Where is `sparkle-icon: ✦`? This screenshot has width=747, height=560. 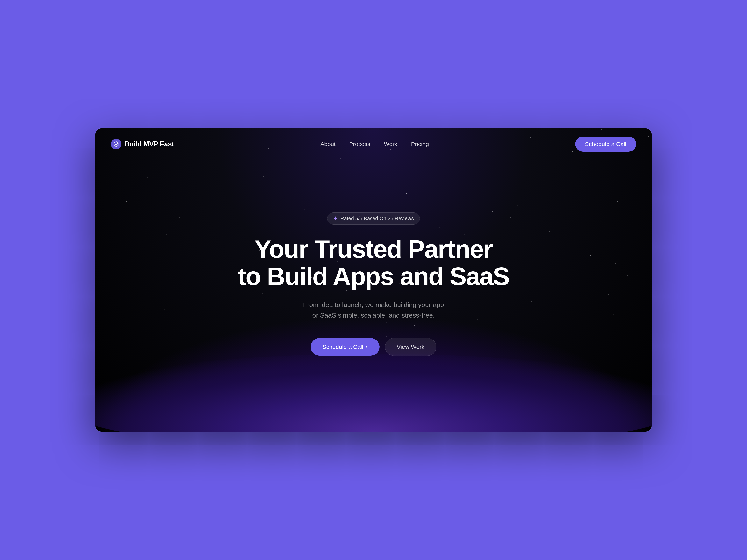 sparkle-icon: ✦ is located at coordinates (336, 219).